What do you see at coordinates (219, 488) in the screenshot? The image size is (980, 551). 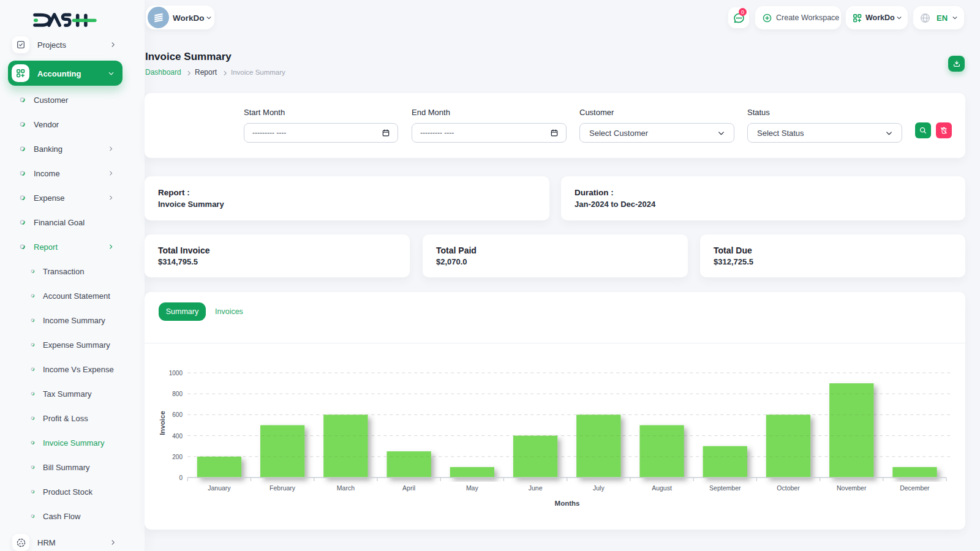 I see `svg-text: January` at bounding box center [219, 488].